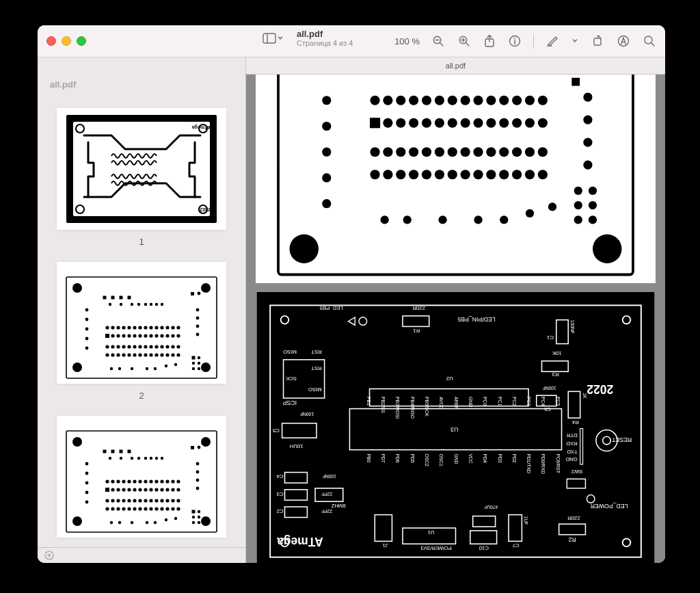 This screenshot has height=593, width=700. What do you see at coordinates (315, 390) in the screenshot?
I see `svg-text: MISO` at bounding box center [315, 390].